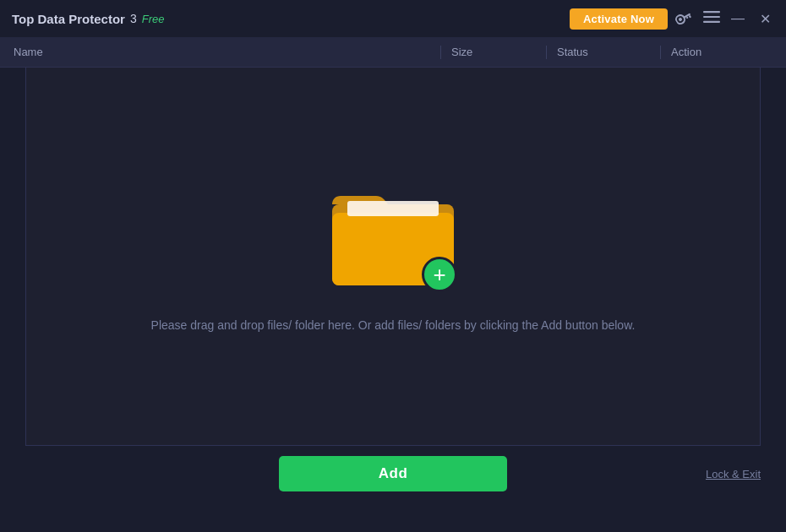  What do you see at coordinates (712, 19) in the screenshot?
I see `menu-icon` at bounding box center [712, 19].